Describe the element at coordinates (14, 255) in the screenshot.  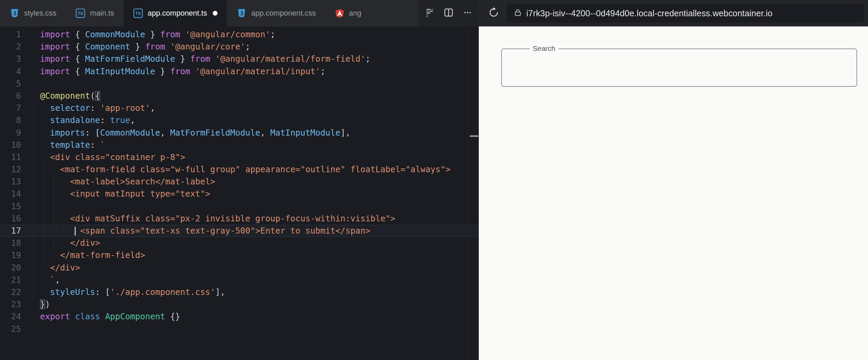
I see `line-number: 19` at that location.